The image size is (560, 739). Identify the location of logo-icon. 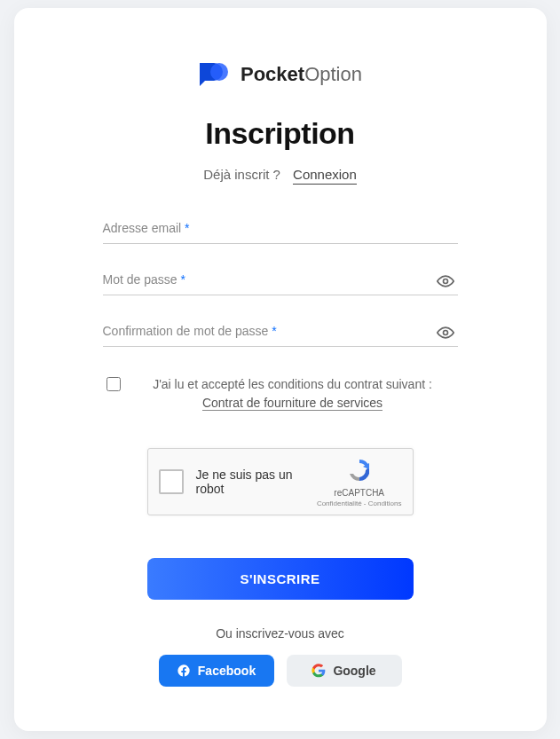
(215, 75).